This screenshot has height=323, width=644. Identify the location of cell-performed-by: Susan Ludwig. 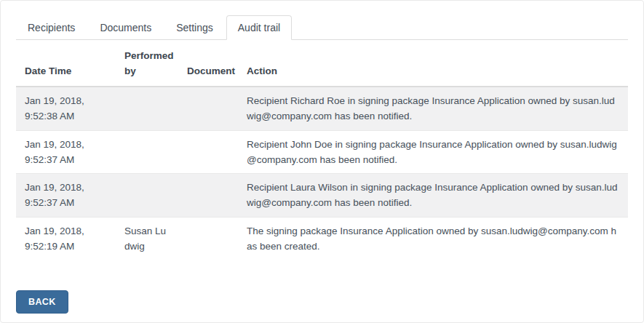
(147, 239).